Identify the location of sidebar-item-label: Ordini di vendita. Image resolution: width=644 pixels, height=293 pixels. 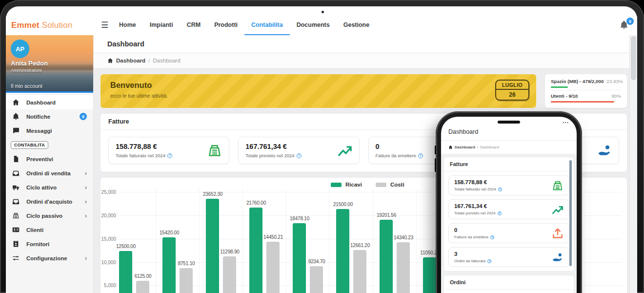
(49, 173).